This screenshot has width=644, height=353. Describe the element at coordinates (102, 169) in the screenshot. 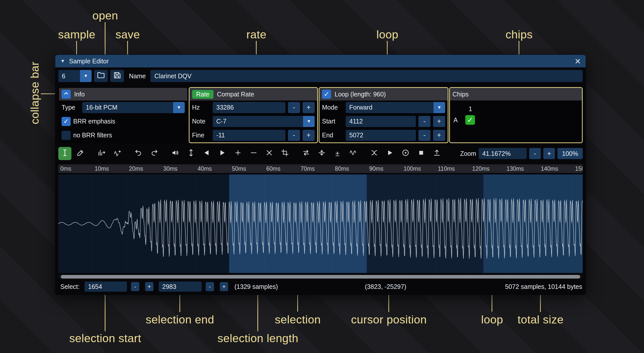

I see `ruler-label: 10ms` at that location.